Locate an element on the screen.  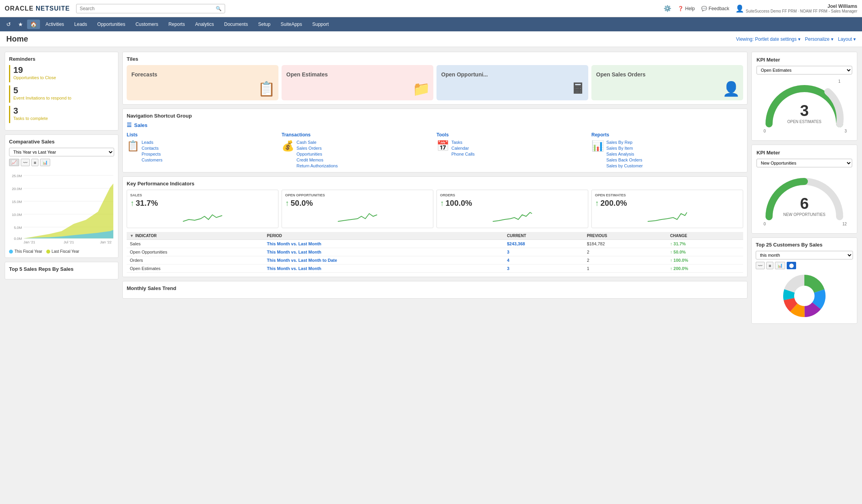
chart-svg: 25.0M 20.0M 15.0M 10.0M 5.0M 0.0M is located at coordinates (62, 208).